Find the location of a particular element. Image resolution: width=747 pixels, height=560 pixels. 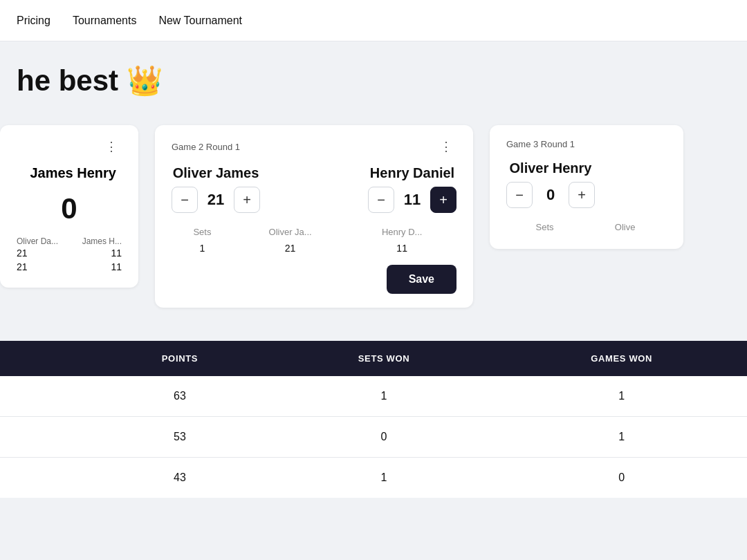

nav-pricing: Pricing is located at coordinates (33, 21).